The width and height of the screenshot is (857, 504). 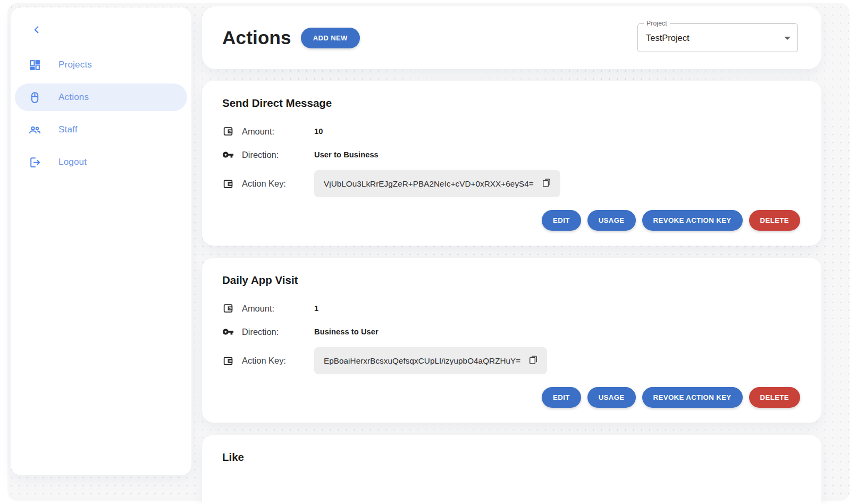 What do you see at coordinates (101, 65) in the screenshot?
I see `sidebar-item-projects: Projects` at bounding box center [101, 65].